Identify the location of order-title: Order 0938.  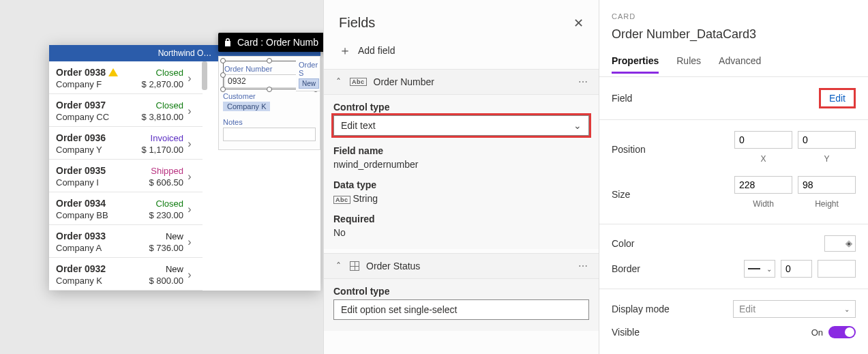
(93, 72).